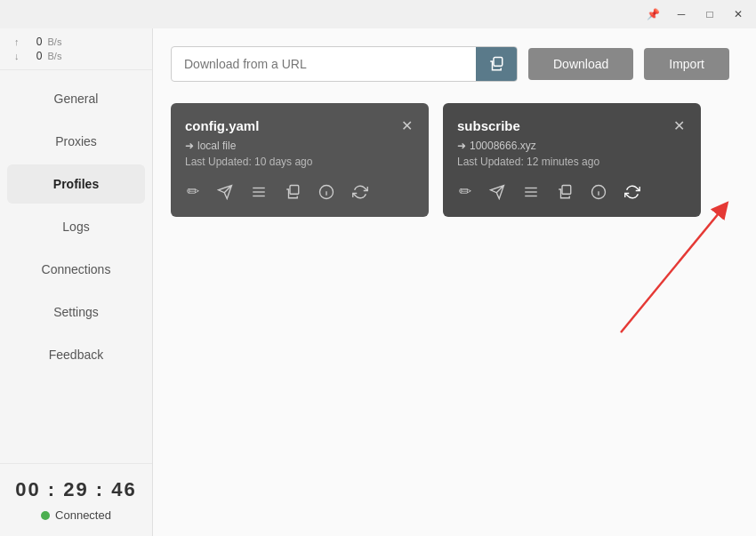 The height and width of the screenshot is (536, 756). Describe the element at coordinates (84, 516) in the screenshot. I see `connected-label: Connected` at that location.